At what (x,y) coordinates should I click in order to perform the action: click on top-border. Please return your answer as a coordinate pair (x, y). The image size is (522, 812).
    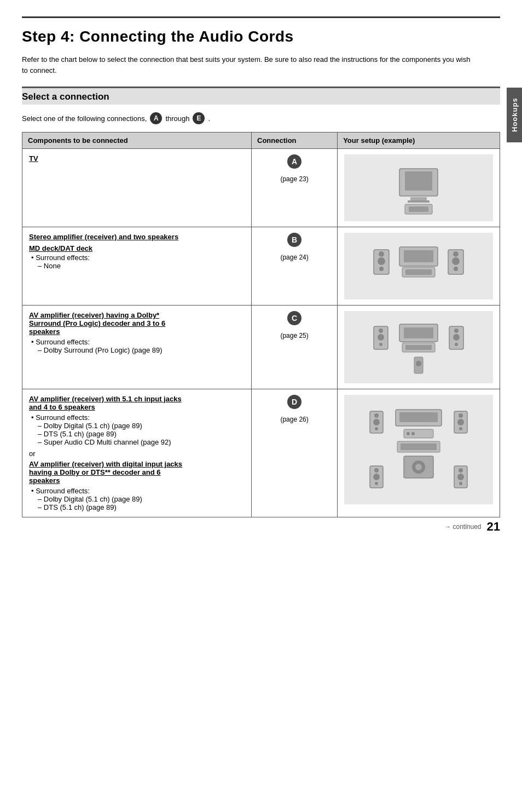
    Looking at the image, I should click on (261, 18).